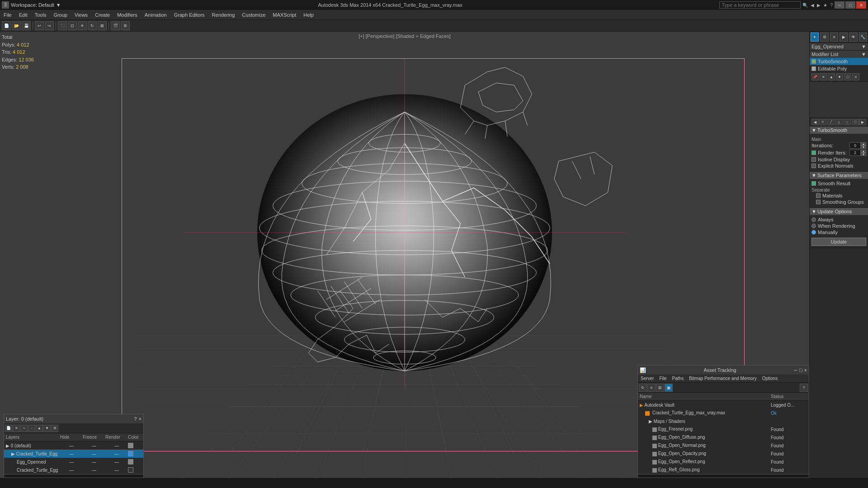 The height and width of the screenshot is (488, 868). What do you see at coordinates (839, 69) in the screenshot?
I see `modifier-editable-poly: Editable Poly` at bounding box center [839, 69].